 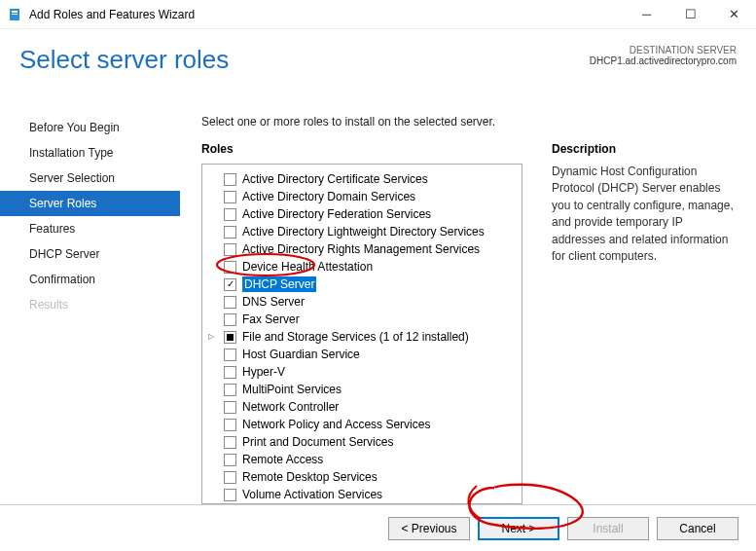 I want to click on role-label: Host Guardian Service, so click(x=302, y=354).